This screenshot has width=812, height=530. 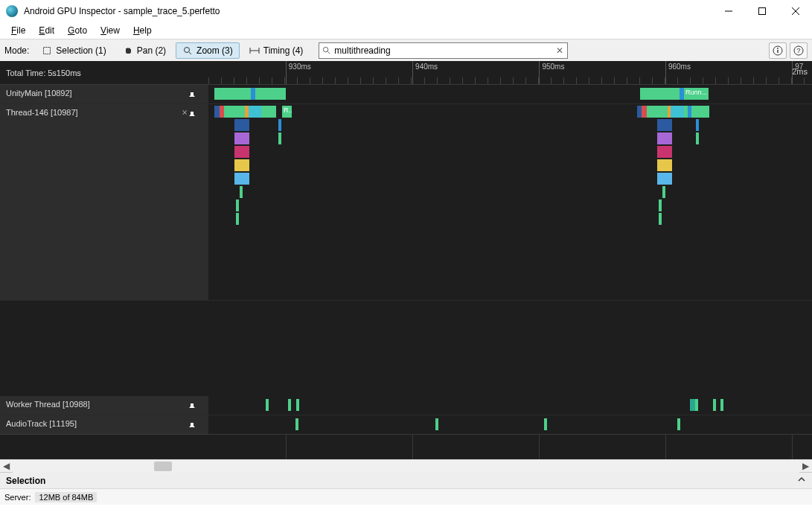 I want to click on zoom-icon, so click(x=188, y=51).